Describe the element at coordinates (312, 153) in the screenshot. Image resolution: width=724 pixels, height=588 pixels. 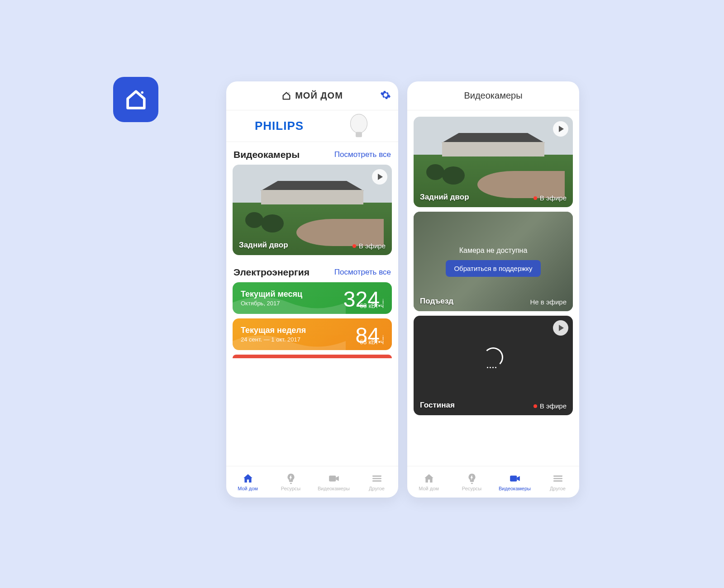
I see `cameras-section-header: Видеокамеры Посмотреть все` at that location.